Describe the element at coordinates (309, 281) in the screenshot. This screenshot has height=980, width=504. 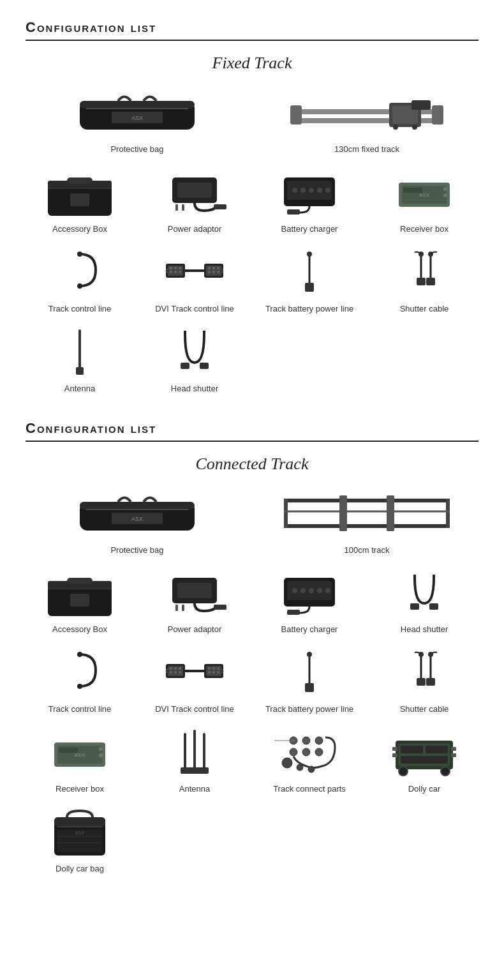
I see `item-track-battery-power-line-1: Track battery power line` at that location.